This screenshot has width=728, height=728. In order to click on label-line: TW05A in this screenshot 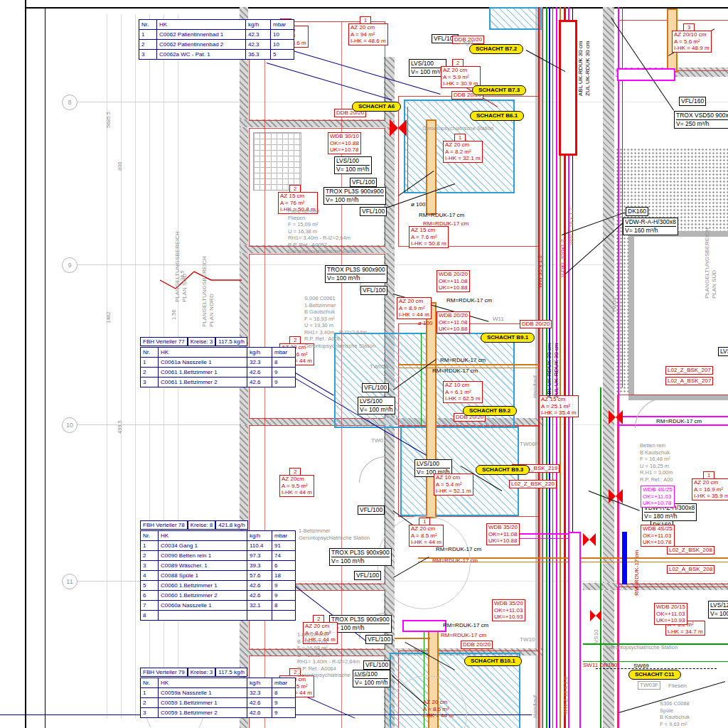, I will do `click(380, 367)`.